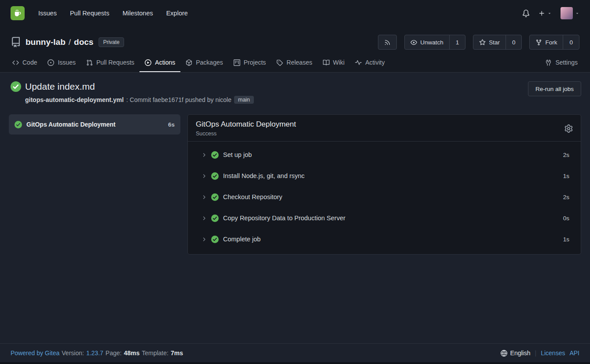 The width and height of the screenshot is (590, 364). What do you see at coordinates (414, 42) in the screenshot?
I see `eye-icon` at bounding box center [414, 42].